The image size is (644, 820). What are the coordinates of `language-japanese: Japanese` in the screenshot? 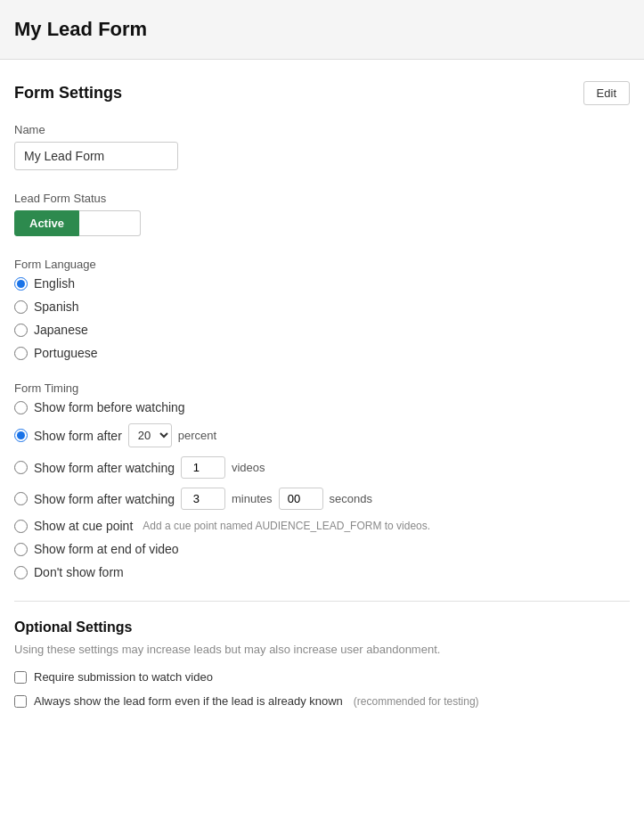 It's located at (322, 330).